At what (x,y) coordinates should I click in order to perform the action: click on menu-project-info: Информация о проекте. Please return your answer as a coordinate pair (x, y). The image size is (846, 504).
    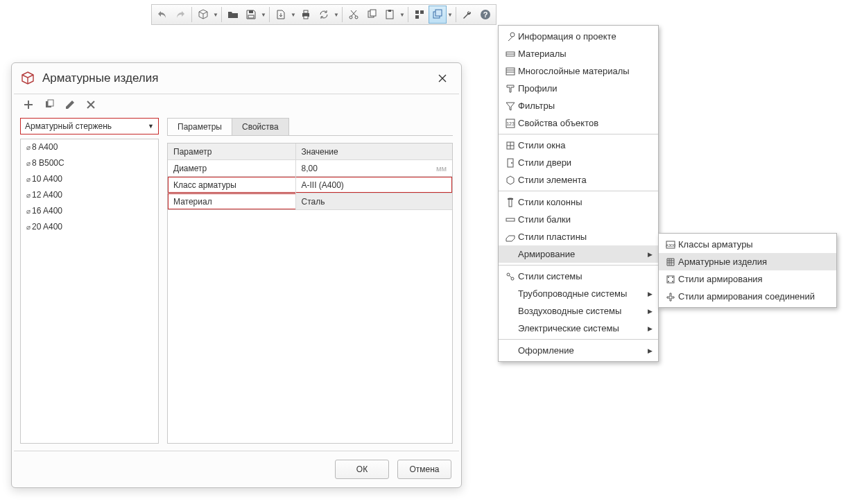
    Looking at the image, I should click on (578, 36).